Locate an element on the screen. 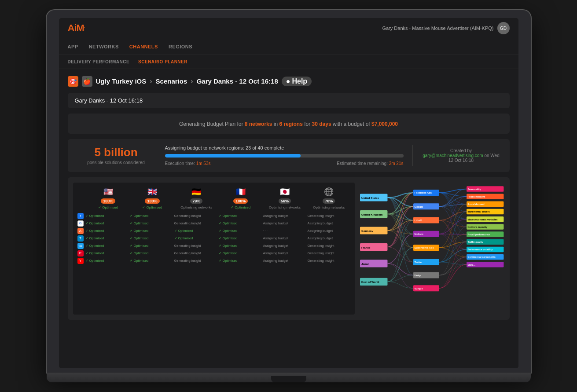 Image resolution: width=577 pixels, height=392 pixels. col-fr: 🇫🇷 100% ✓ Optimised is located at coordinates (240, 198).